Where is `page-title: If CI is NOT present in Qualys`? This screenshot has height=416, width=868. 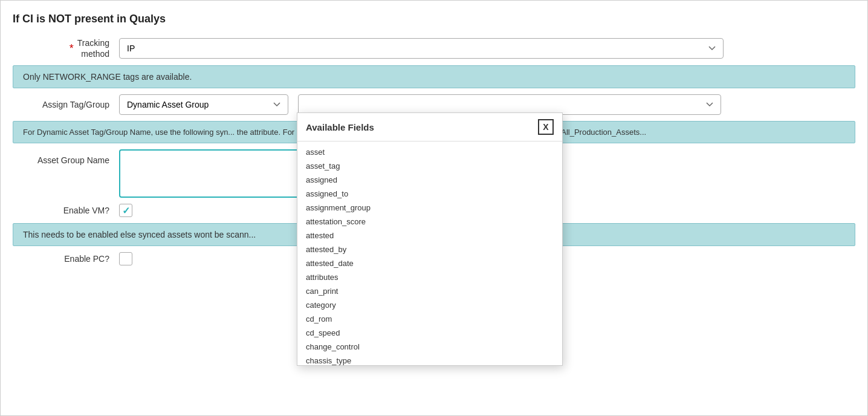 page-title: If CI is NOT present in Qualys is located at coordinates (434, 19).